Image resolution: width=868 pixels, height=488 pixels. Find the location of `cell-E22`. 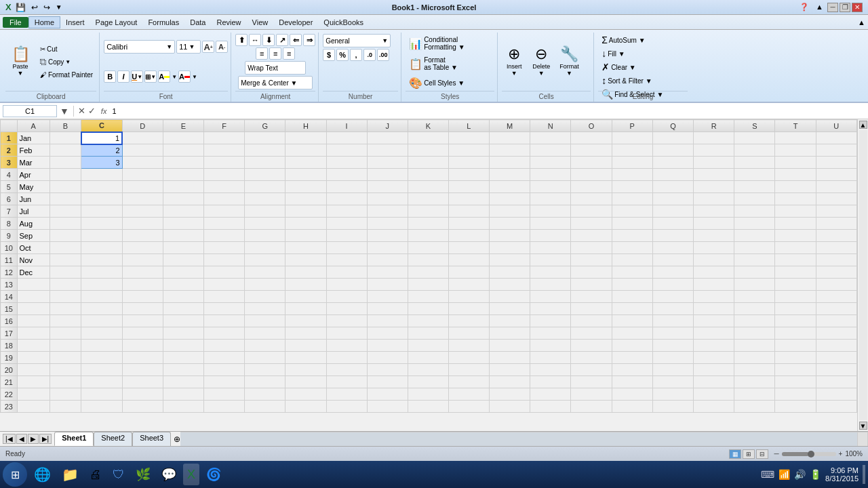

cell-E22 is located at coordinates (183, 394).